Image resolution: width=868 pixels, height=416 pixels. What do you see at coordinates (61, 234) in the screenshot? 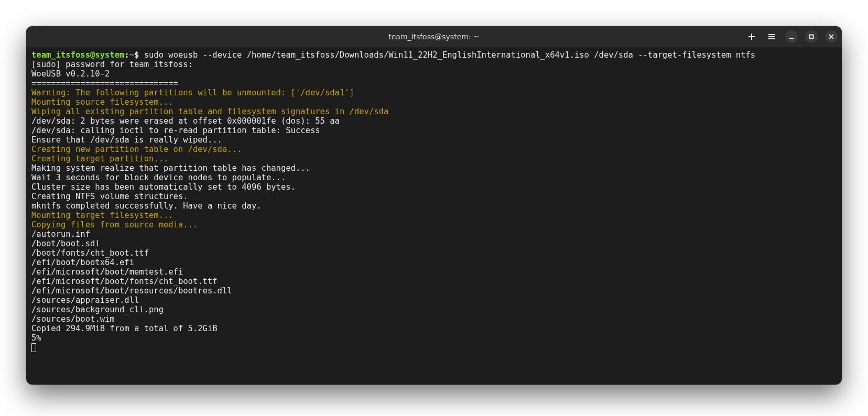
I see `output-file: /autorun.inf` at bounding box center [61, 234].